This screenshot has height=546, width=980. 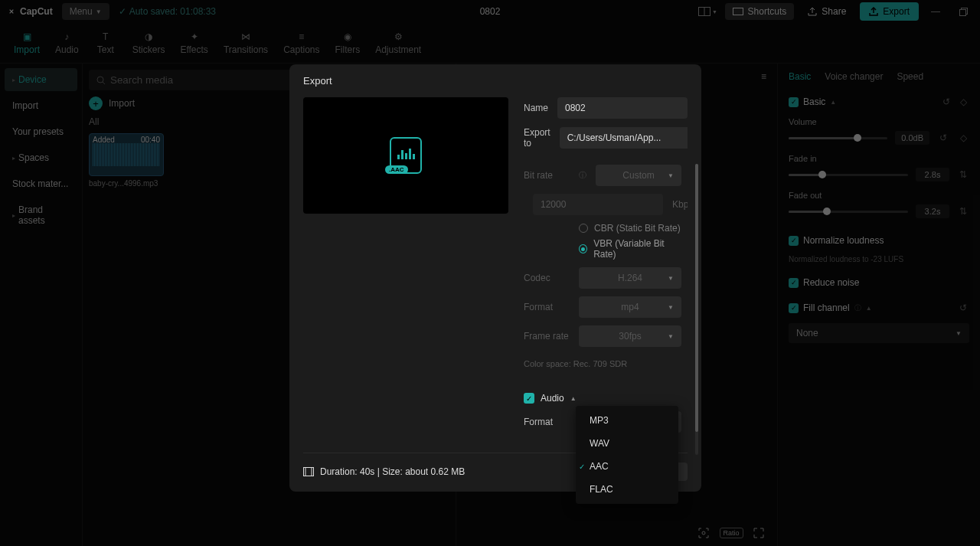 What do you see at coordinates (553, 398) in the screenshot?
I see `audio-section-label: Audio` at bounding box center [553, 398].